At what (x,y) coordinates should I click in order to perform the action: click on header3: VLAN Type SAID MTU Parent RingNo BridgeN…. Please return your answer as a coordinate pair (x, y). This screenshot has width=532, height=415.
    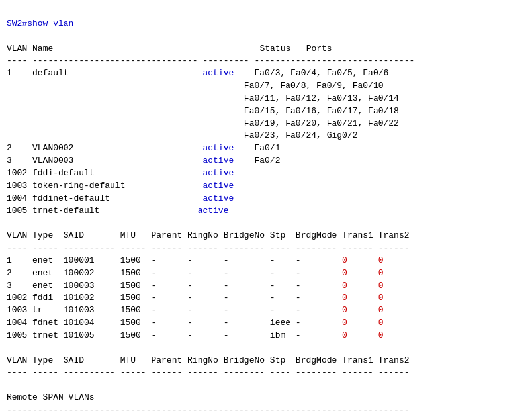
    Looking at the image, I should click on (208, 360).